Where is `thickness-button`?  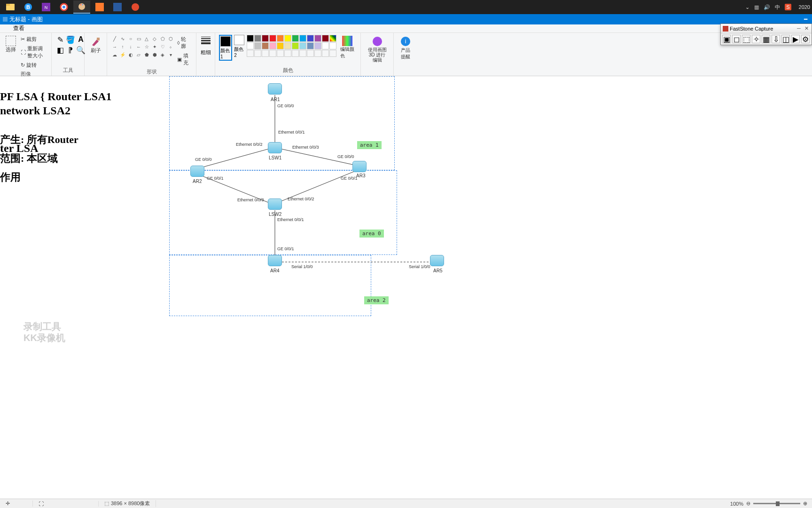 thickness-button is located at coordinates (206, 40).